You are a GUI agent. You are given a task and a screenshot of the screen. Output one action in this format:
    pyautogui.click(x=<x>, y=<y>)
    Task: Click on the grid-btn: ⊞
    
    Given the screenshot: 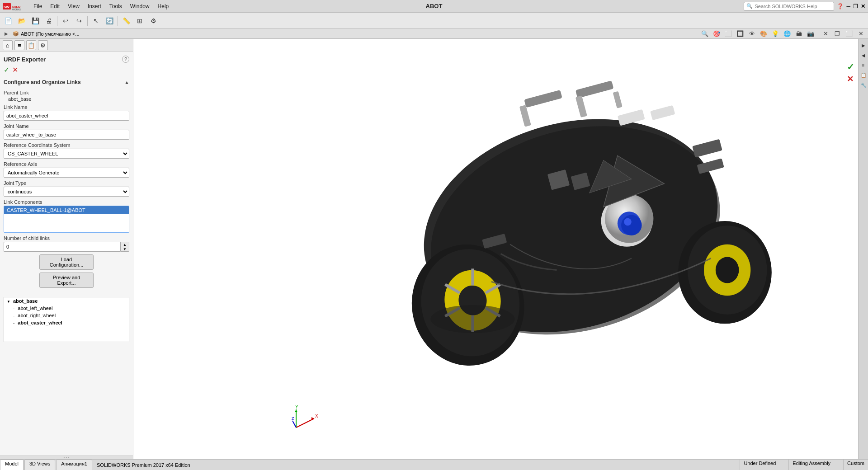 What is the action you would take?
    pyautogui.click(x=140, y=21)
    